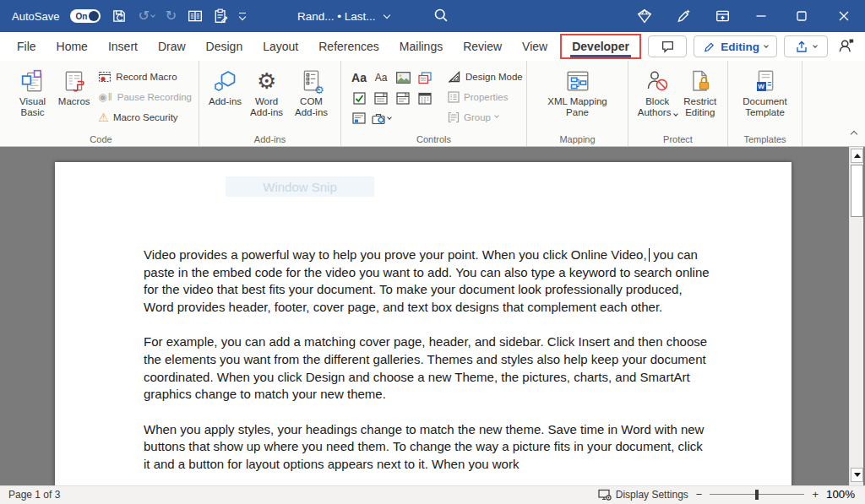 The width and height of the screenshot is (865, 504). What do you see at coordinates (802, 16) in the screenshot?
I see `maximize-icon` at bounding box center [802, 16].